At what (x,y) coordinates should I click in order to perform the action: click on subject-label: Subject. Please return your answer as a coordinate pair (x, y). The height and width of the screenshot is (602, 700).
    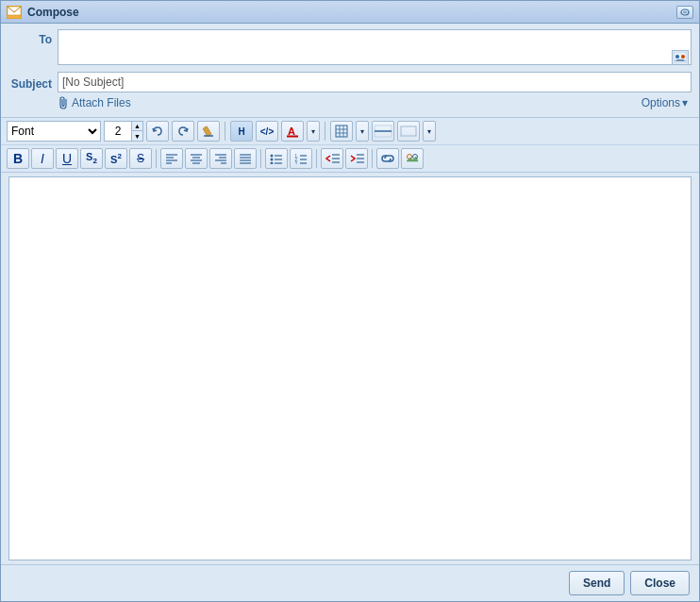
    Looking at the image, I should click on (33, 82).